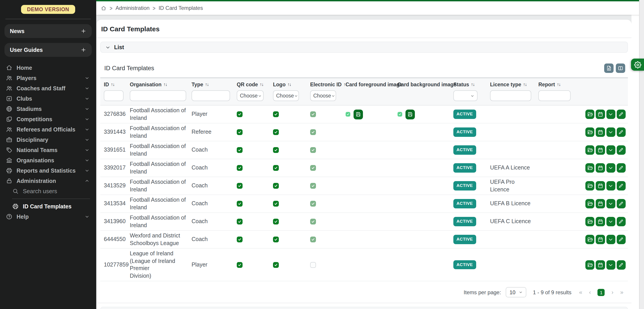 This screenshot has height=309, width=644. What do you see at coordinates (262, 84) in the screenshot?
I see `sort-qr-toggle: ↑↓` at bounding box center [262, 84].